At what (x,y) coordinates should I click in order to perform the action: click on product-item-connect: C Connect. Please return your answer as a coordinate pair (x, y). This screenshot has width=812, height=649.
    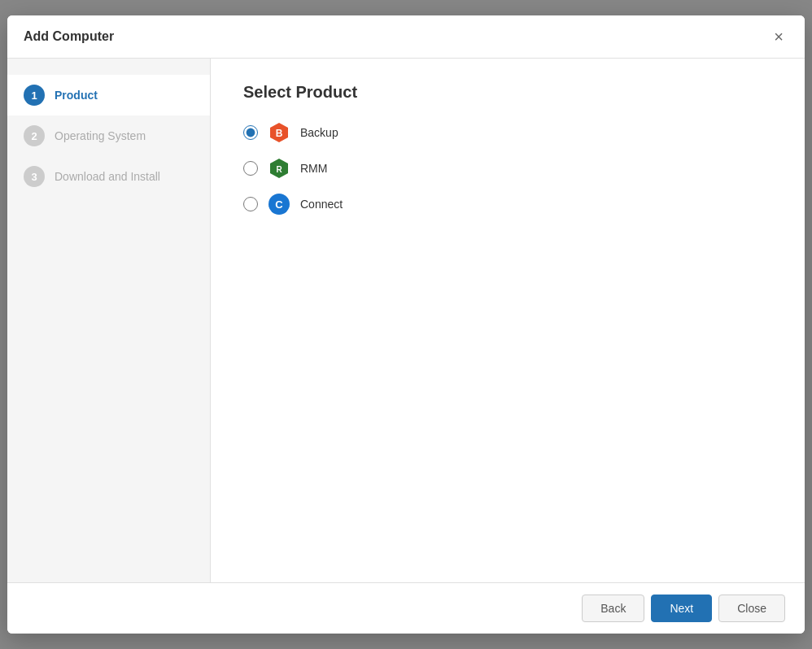
    Looking at the image, I should click on (508, 204).